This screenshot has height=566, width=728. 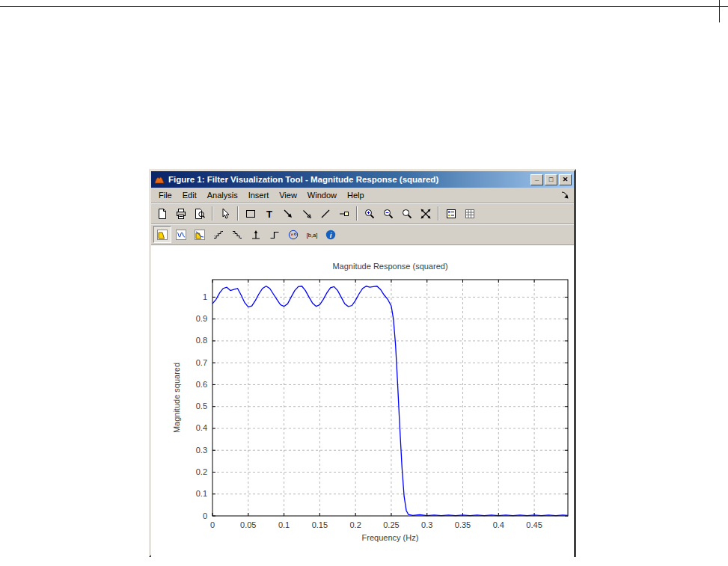 What do you see at coordinates (551, 179) in the screenshot?
I see `maximize-icon: □` at bounding box center [551, 179].